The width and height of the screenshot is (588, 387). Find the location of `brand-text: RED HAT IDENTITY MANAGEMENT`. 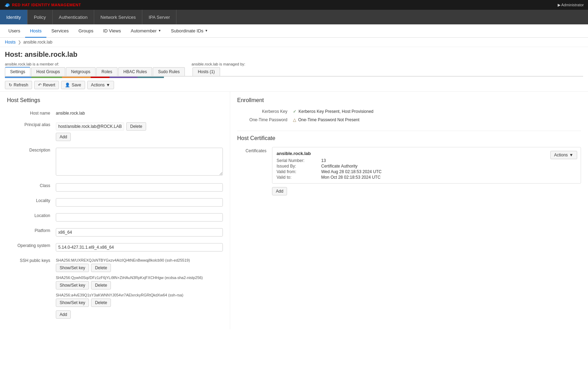

brand-text: RED HAT IDENTITY MANAGEMENT is located at coordinates (47, 5).